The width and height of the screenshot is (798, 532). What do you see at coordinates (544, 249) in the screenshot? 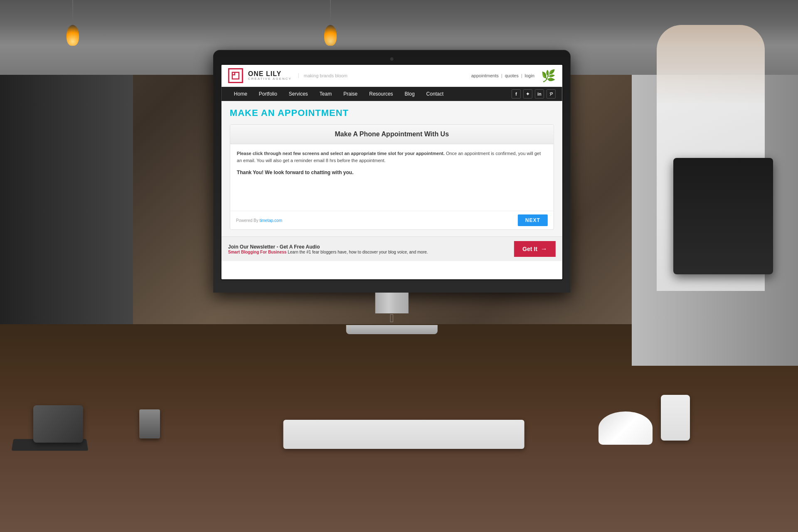
I see `arrow-icon: →` at bounding box center [544, 249].